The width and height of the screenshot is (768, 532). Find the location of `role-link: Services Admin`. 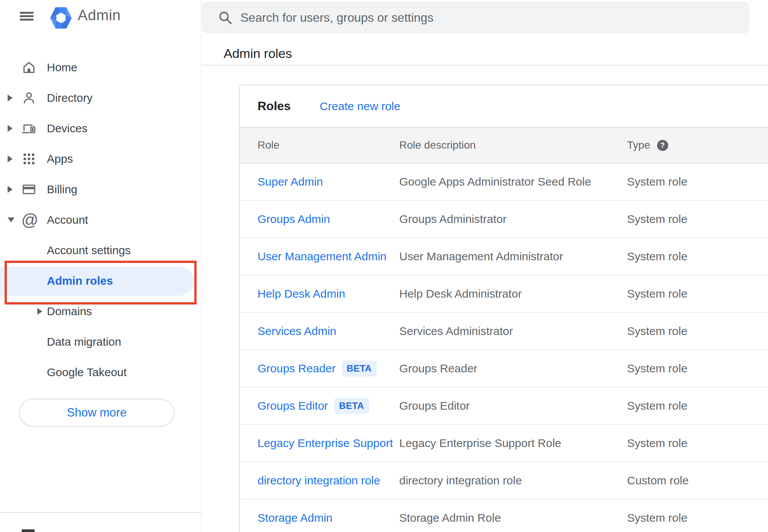

role-link: Services Admin is located at coordinates (297, 331).